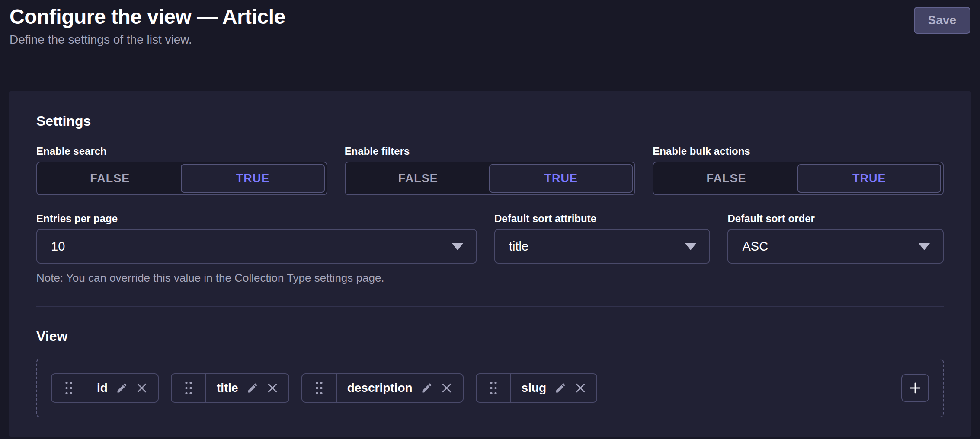 This screenshot has height=439, width=980. What do you see at coordinates (380, 388) in the screenshot?
I see `field-chip-label: description` at bounding box center [380, 388].